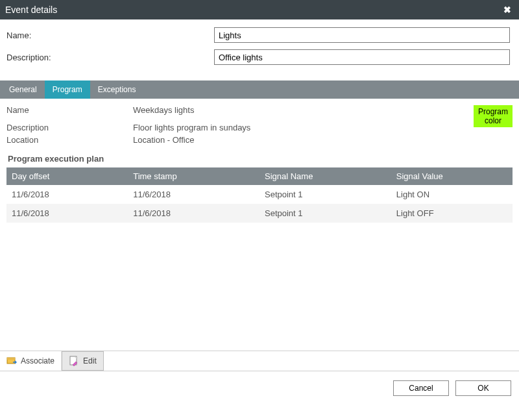  What do you see at coordinates (260, 90) in the screenshot?
I see `tab-bar: General Program Exceptions` at bounding box center [260, 90].